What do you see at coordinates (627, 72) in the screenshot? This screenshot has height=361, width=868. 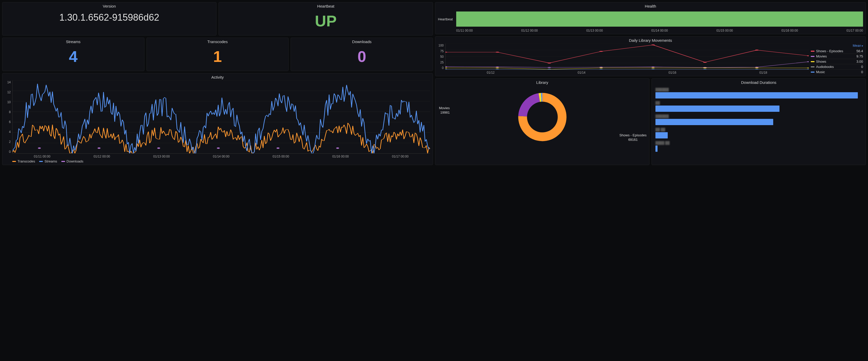 I see `movements-x-axis: 01/1201/1401/1601/18` at bounding box center [627, 72].